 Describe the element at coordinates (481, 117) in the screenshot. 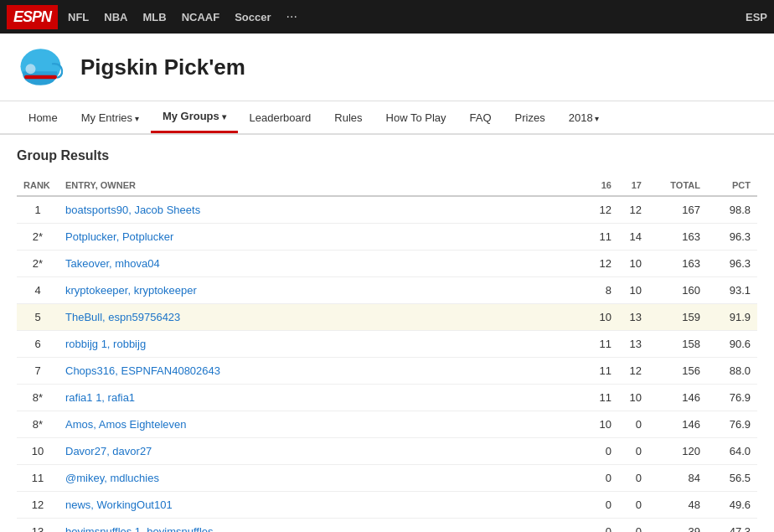

I see `nav-faq: FAQ` at that location.